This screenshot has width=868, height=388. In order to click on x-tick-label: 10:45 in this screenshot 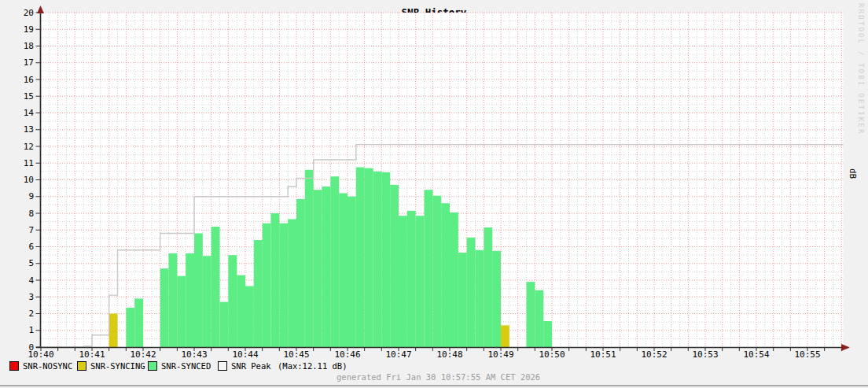, I will do `click(296, 354)`.